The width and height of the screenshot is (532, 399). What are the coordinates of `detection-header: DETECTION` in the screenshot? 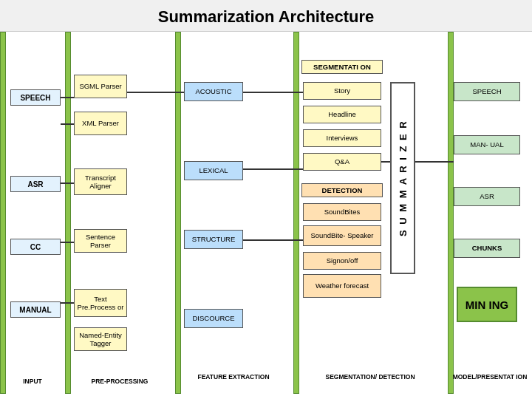 It's located at (342, 191).